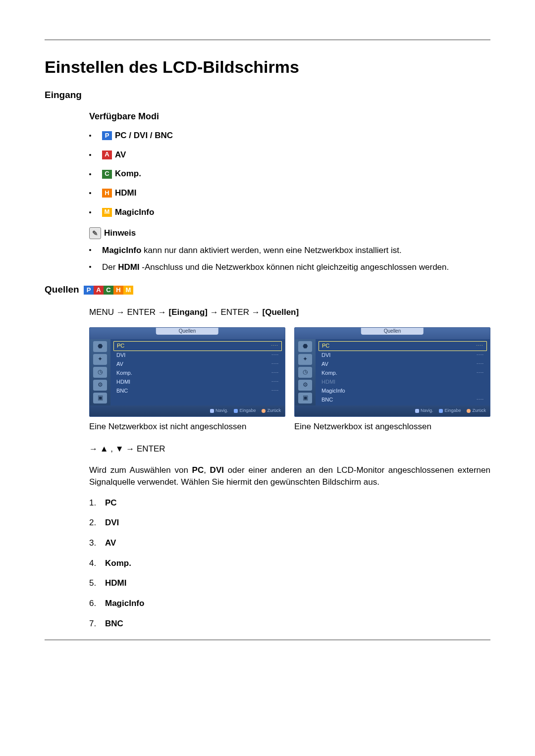  What do you see at coordinates (124, 373) in the screenshot?
I see `osd-row-name: Komp.` at bounding box center [124, 373].